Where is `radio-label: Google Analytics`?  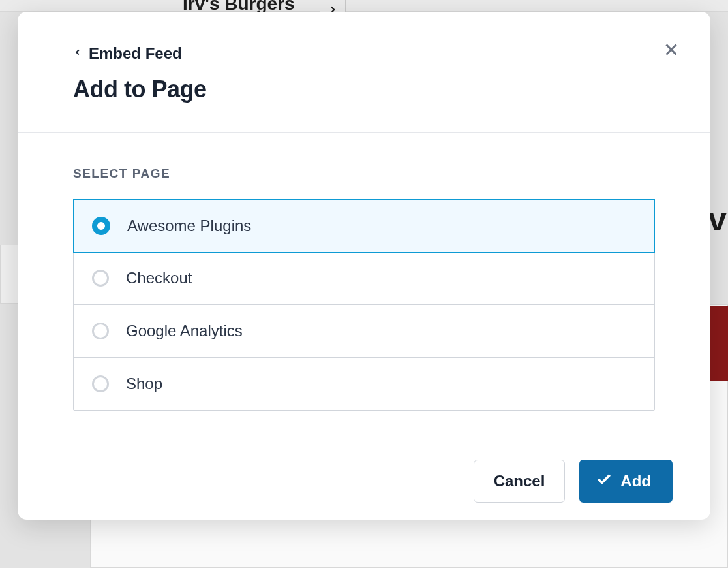 radio-label: Google Analytics is located at coordinates (184, 331).